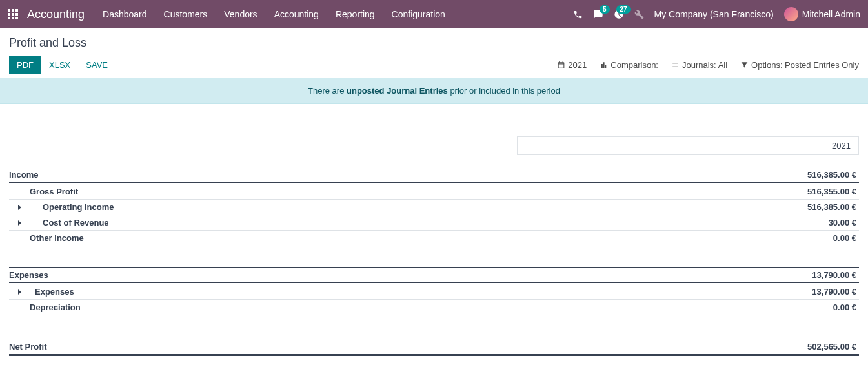  What do you see at coordinates (745, 65) in the screenshot?
I see `filter-icon` at bounding box center [745, 65].